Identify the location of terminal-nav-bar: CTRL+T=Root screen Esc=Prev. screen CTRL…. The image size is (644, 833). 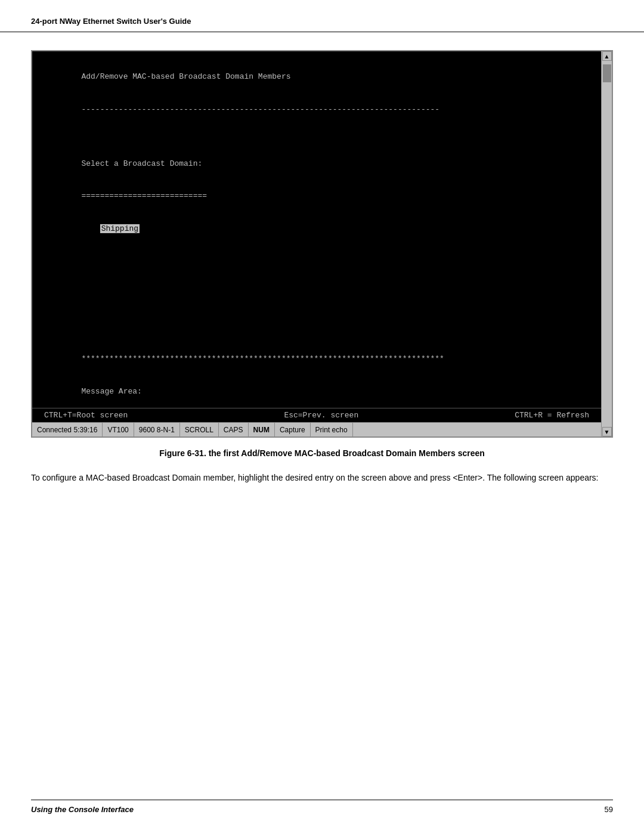
(317, 415).